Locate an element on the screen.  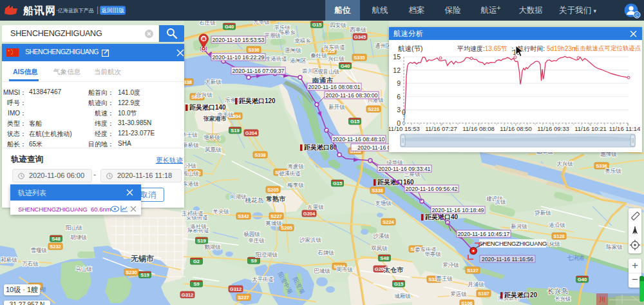
svg-text: 2020-11-16 07:09:37 is located at coordinates (258, 71).